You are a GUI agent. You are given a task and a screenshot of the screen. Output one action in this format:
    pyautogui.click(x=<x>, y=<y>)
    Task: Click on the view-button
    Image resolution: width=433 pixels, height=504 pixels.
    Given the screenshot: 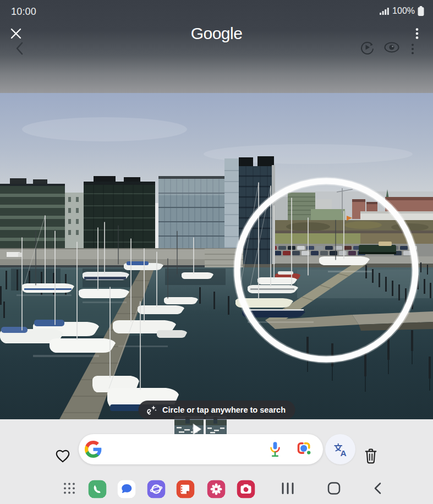 What is the action you would take?
    pyautogui.click(x=392, y=47)
    